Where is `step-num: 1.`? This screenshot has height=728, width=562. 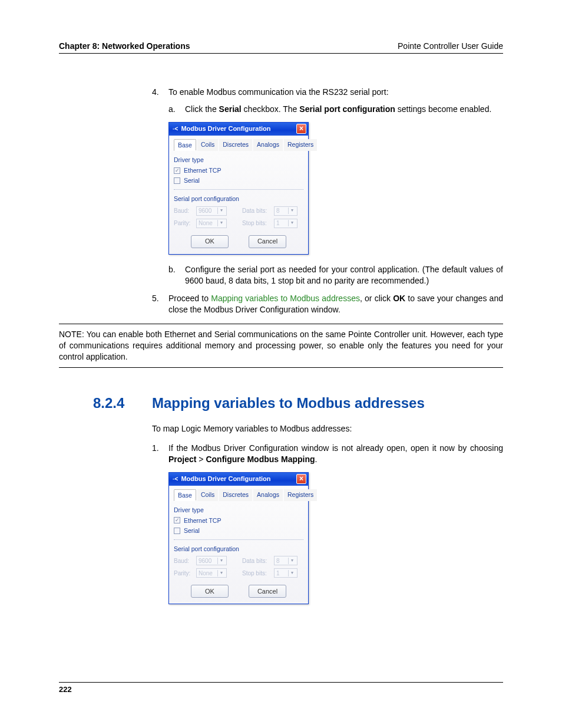
step-num: 1. is located at coordinates (160, 454).